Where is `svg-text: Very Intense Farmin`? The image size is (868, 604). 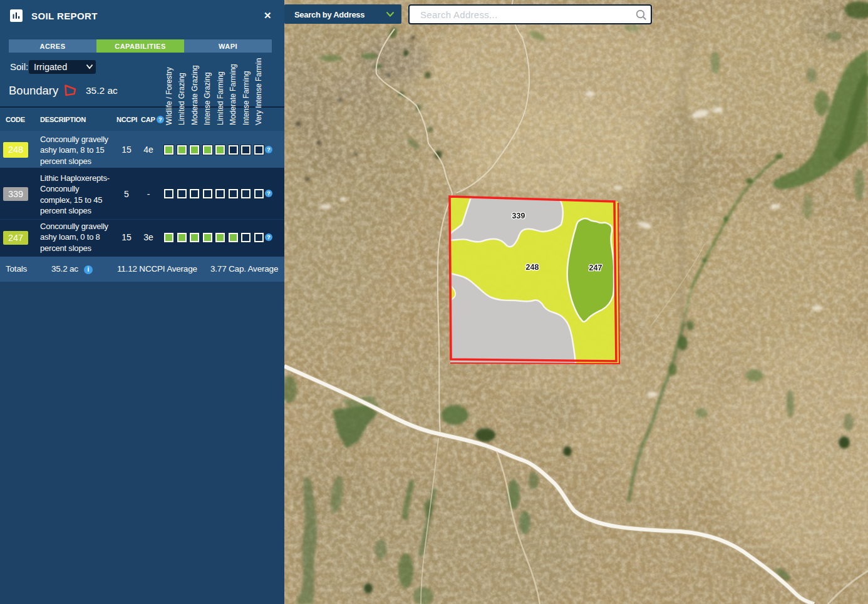 svg-text: Very Intense Farmin is located at coordinates (259, 91).